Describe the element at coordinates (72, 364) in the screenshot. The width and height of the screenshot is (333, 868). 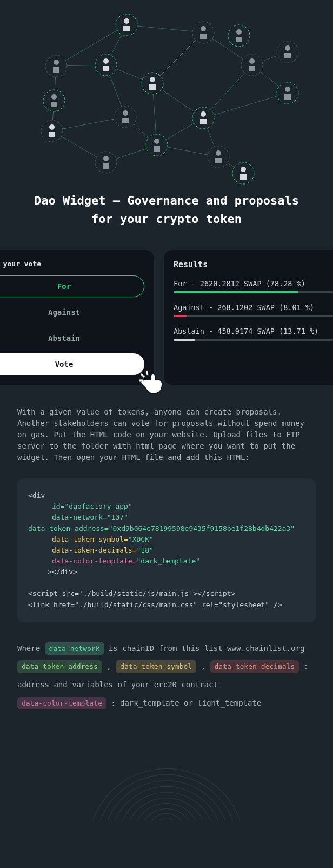
I see `vote-button: Vote` at that location.